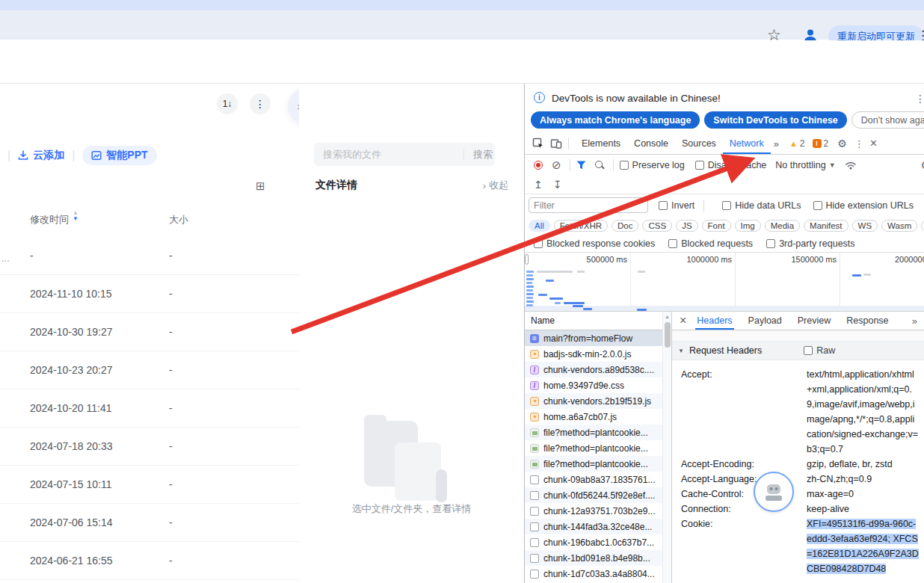 The image size is (924, 583). What do you see at coordinates (120, 155) in the screenshot?
I see `smart-ppt-button: 智能PPT` at bounding box center [120, 155].